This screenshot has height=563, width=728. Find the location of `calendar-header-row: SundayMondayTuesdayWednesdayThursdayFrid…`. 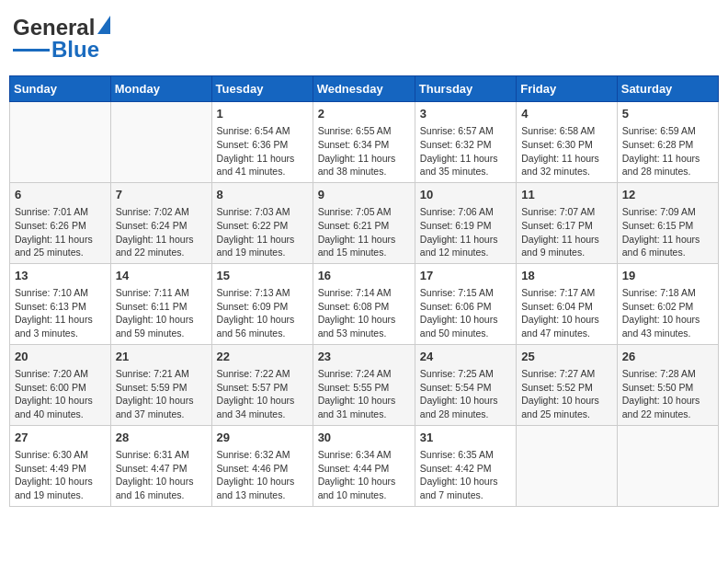

calendar-header-row: SundayMondayTuesdayWednesdayThursdayFrid… is located at coordinates (364, 89).